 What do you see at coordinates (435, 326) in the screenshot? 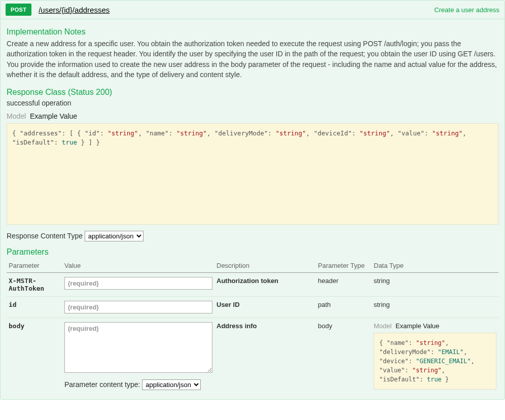
I see `body-model-tabs: Model Example Value` at bounding box center [435, 326].